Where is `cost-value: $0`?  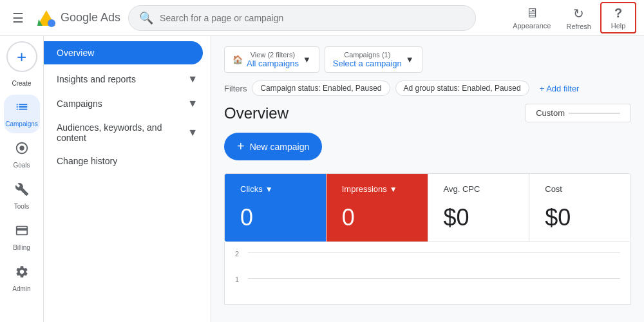
cost-value: $0 is located at coordinates (580, 218).